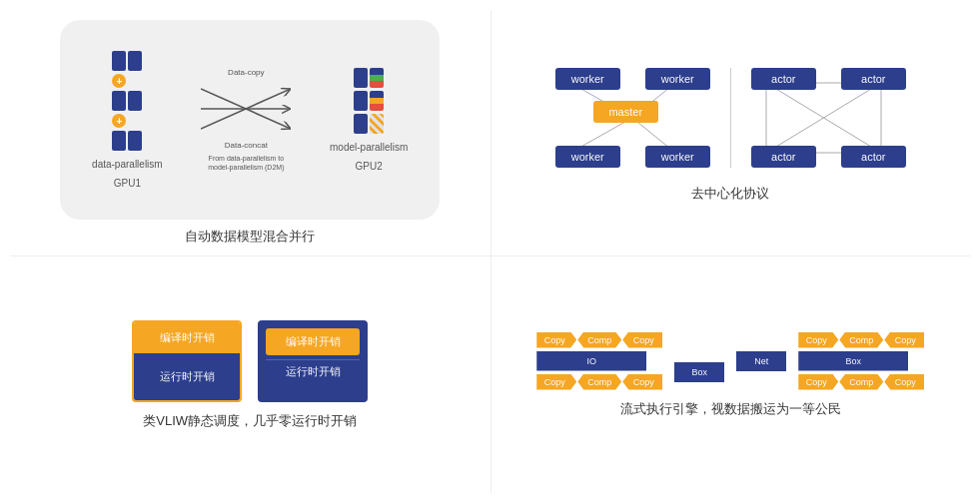 This screenshot has height=503, width=980. What do you see at coordinates (861, 361) in the screenshot?
I see `right-pipeline: Copy Comp Copy Box Copy Comp Copy` at bounding box center [861, 361].